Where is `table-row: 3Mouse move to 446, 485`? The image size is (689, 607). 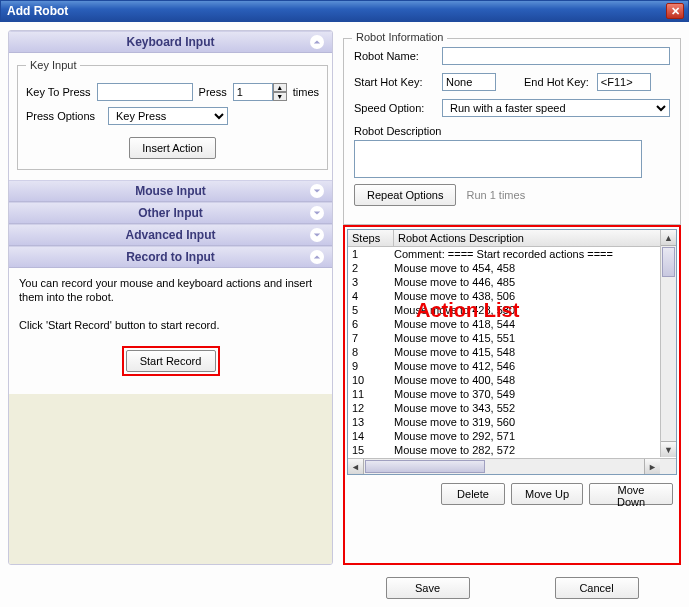 table-row: 3Mouse move to 446, 485 is located at coordinates (512, 282).